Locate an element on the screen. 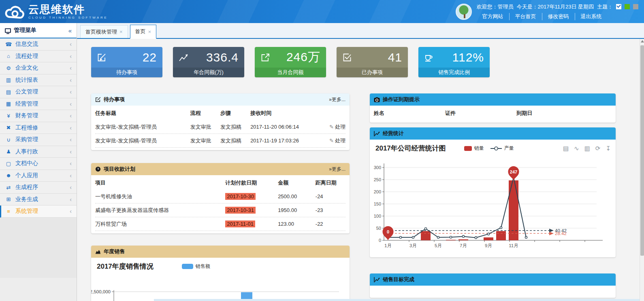 The height and width of the screenshot is (301, 644). sidebar-item-personal-apps: ☻个人应用‹ is located at coordinates (38, 176).